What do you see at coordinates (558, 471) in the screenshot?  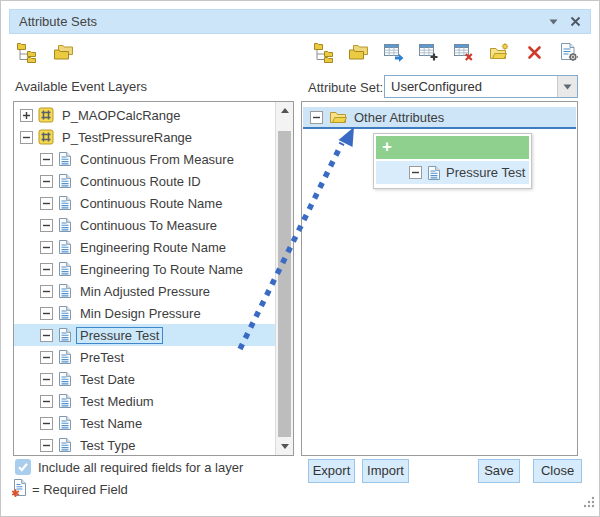 I see `close-button: Close` at bounding box center [558, 471].